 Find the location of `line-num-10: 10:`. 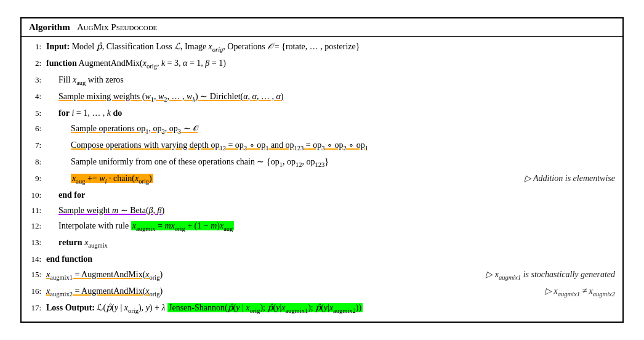

line-num-10: 10: is located at coordinates (38, 195).